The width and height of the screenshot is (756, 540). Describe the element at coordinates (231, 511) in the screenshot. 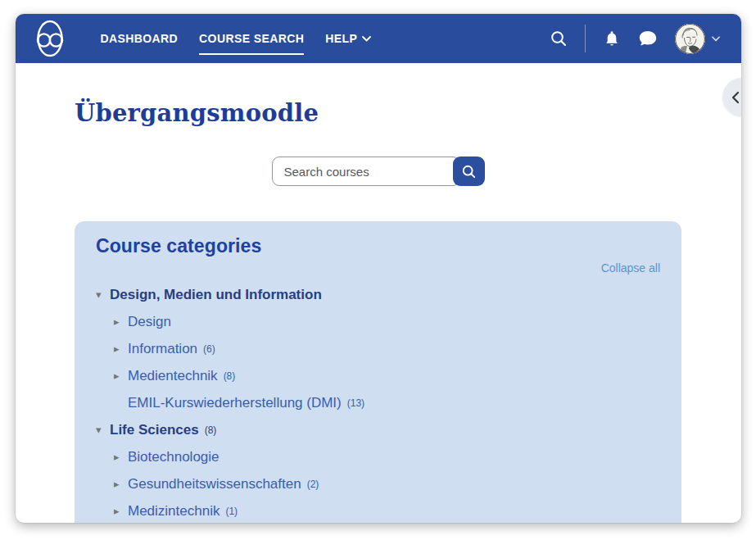

I see `category-course-count: (1)` at that location.